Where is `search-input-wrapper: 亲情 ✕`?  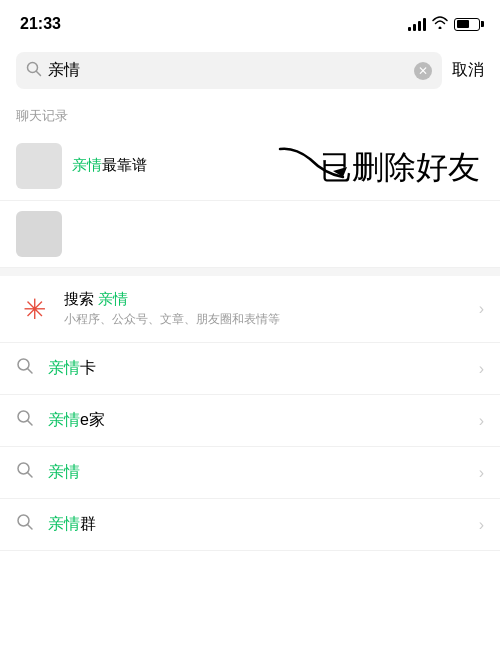 search-input-wrapper: 亲情 ✕ is located at coordinates (229, 70).